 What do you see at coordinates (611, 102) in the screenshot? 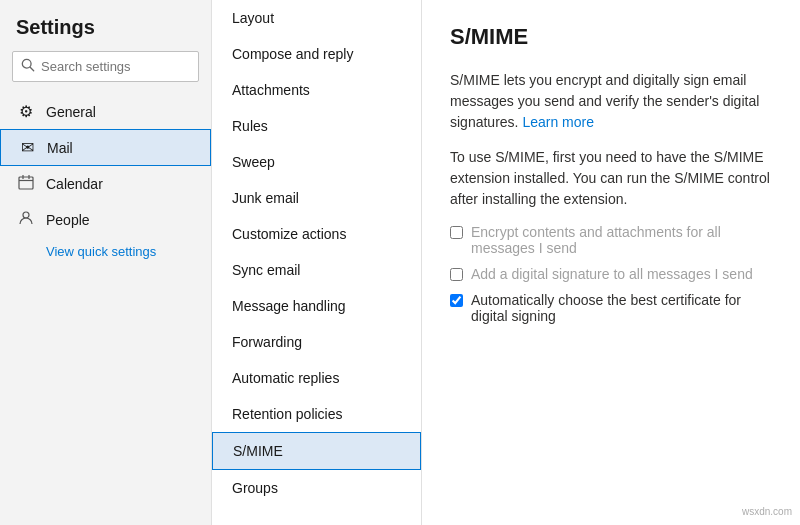
I see `description-1: S/MIME lets you encrypt and digitally si…` at bounding box center [611, 102].